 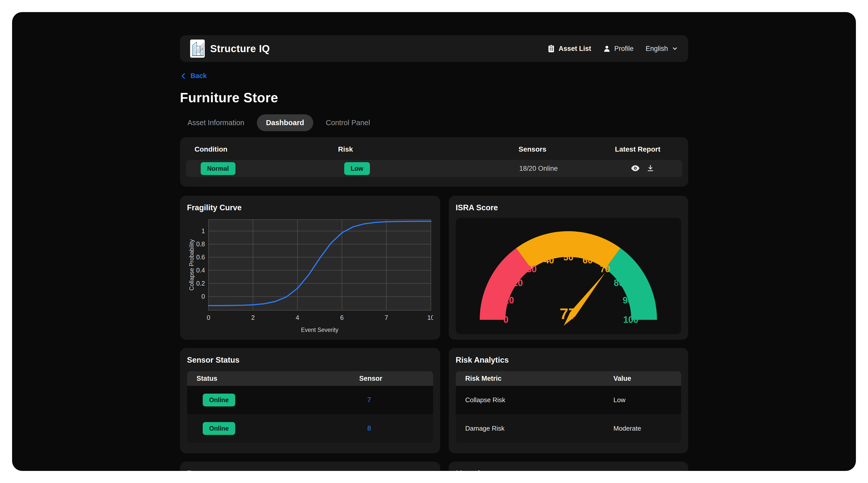 I want to click on risk-analytics-card: Risk Analytics Risk Metric Value Collaps…, so click(x=568, y=401).